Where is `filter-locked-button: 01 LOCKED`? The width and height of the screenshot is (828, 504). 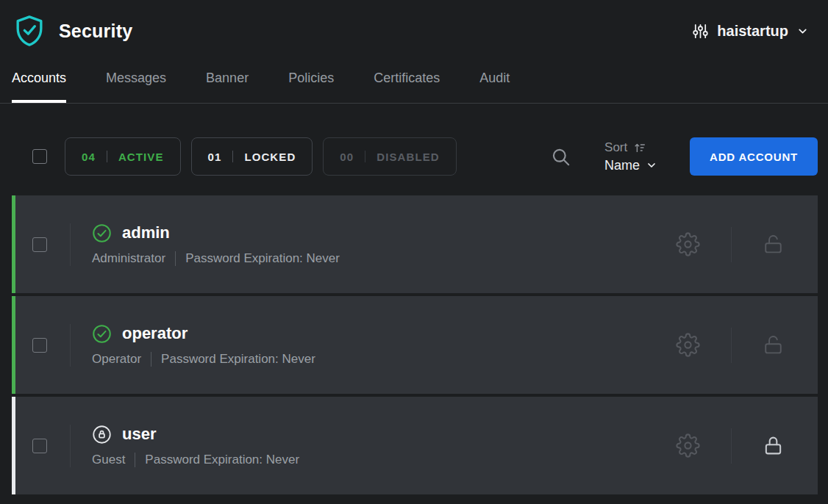
filter-locked-button: 01 LOCKED is located at coordinates (252, 156).